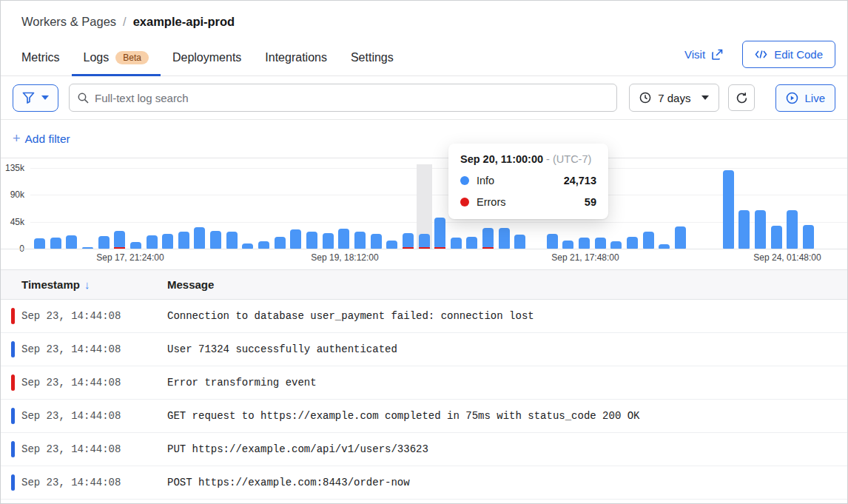 This screenshot has width=848, height=504. I want to click on tooltip-row-errors: Errors59, so click(528, 202).